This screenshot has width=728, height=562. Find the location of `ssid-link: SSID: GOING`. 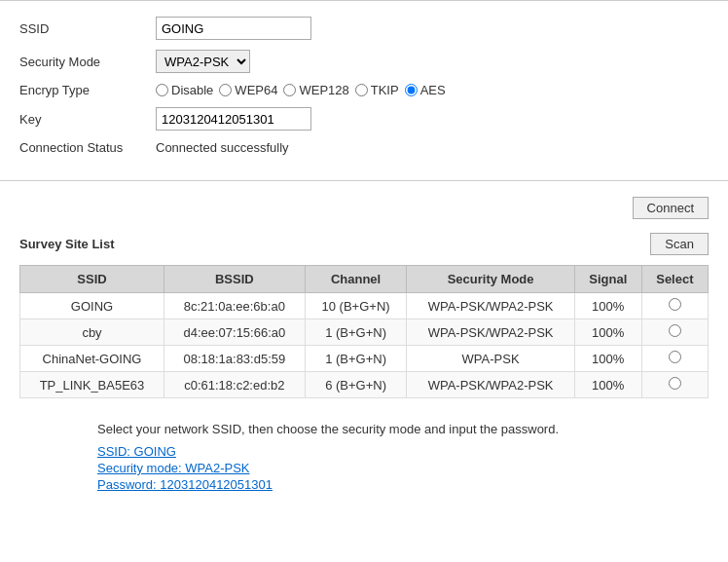

ssid-link: SSID: GOING is located at coordinates (403, 452).